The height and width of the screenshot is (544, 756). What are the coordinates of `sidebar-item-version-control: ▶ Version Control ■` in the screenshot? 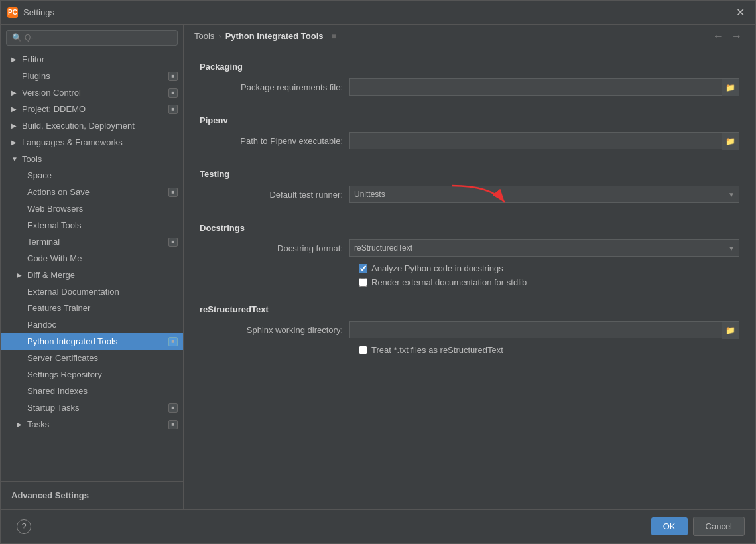 It's located at (92, 93).